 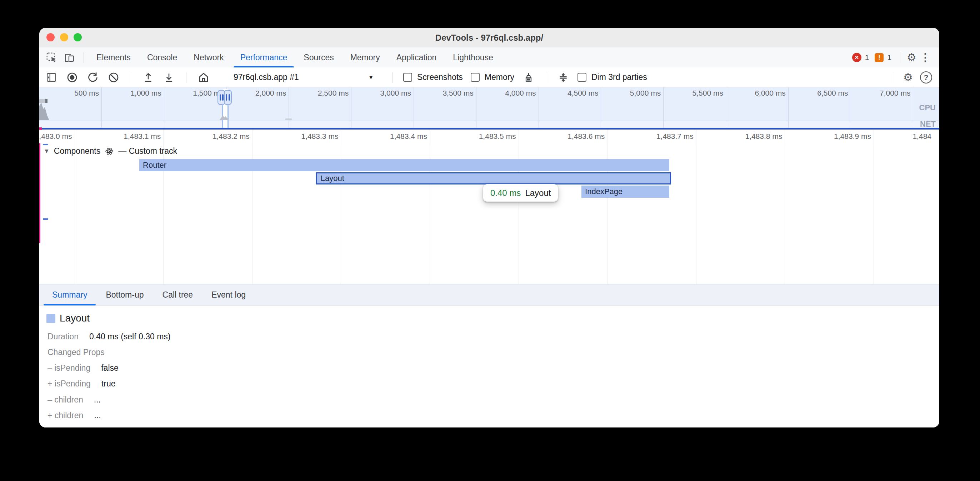 What do you see at coordinates (708, 93) in the screenshot?
I see `overview-tick-label: 5,500 ms` at bounding box center [708, 93].